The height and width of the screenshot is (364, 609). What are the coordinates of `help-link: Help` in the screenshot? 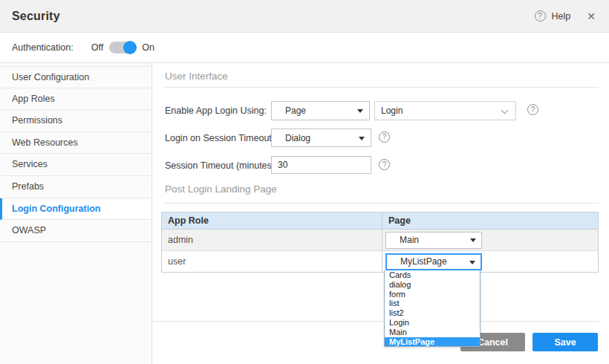 It's located at (561, 16).